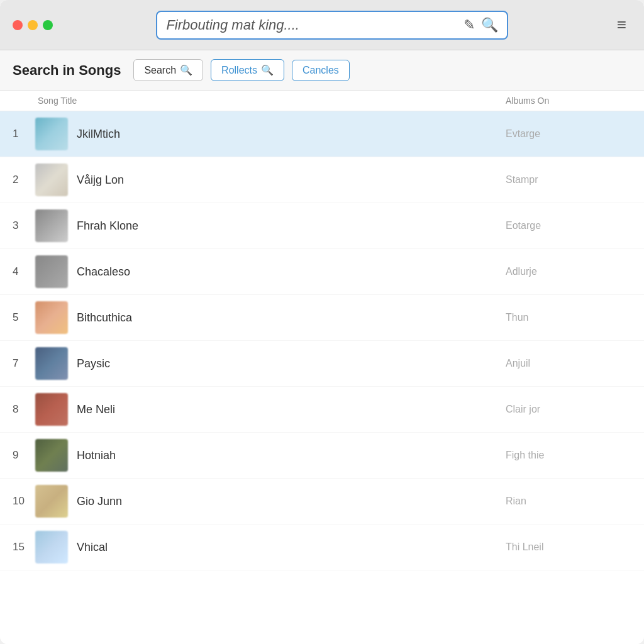 This screenshot has width=644, height=644. Describe the element at coordinates (24, 547) in the screenshot. I see `song-number: 15` at that location.